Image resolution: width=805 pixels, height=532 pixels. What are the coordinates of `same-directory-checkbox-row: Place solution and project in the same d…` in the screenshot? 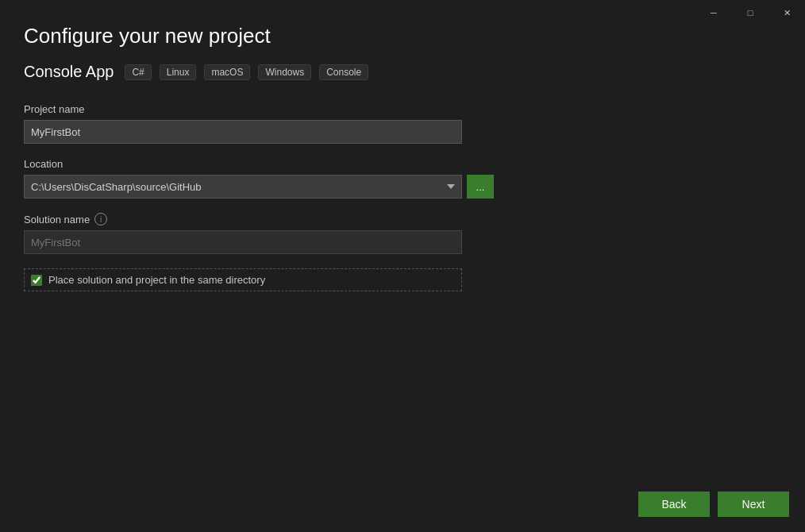 It's located at (243, 279).